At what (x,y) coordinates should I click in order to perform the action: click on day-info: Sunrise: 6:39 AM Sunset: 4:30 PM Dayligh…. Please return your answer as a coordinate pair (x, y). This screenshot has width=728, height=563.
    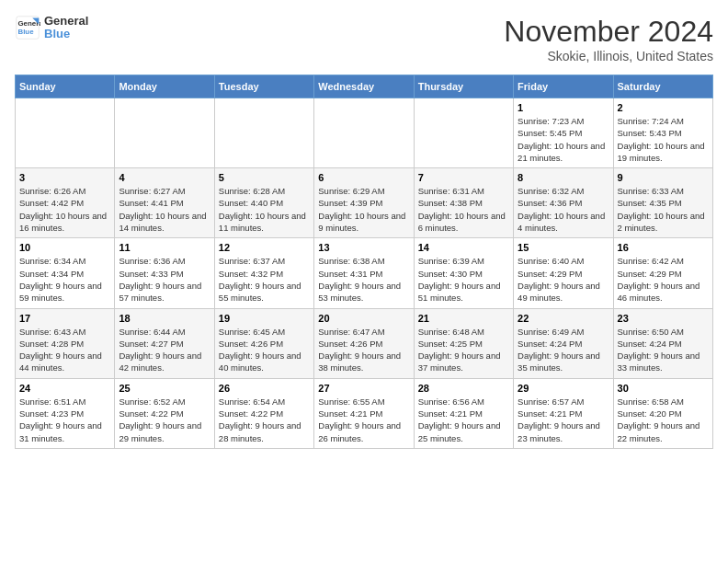
    Looking at the image, I should click on (463, 280).